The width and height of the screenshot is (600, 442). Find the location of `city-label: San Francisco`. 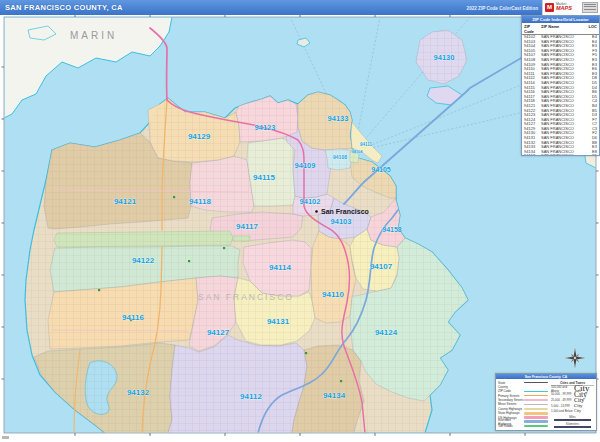

city-label: San Francisco is located at coordinates (345, 212).